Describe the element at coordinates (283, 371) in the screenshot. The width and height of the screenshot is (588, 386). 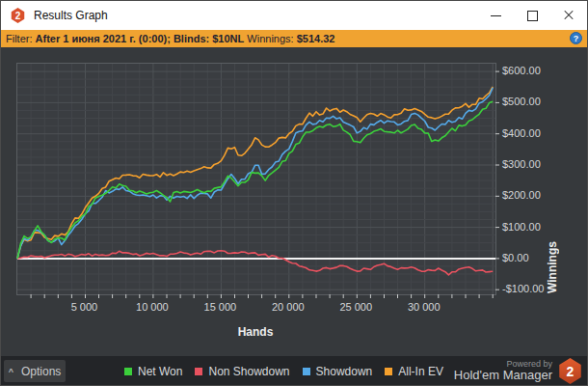
I see `chart-legend: Net WonNon ShowdownShowdownAll-In EV` at that location.